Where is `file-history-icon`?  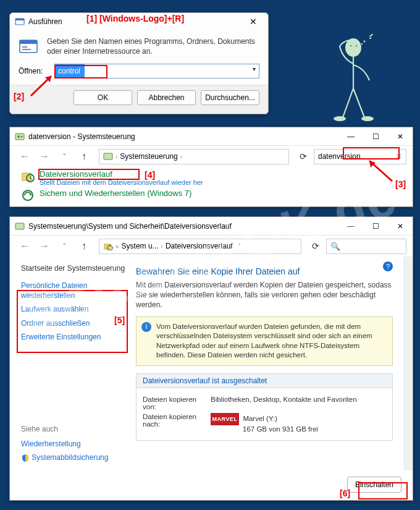
file-history-icon is located at coordinates (28, 176).